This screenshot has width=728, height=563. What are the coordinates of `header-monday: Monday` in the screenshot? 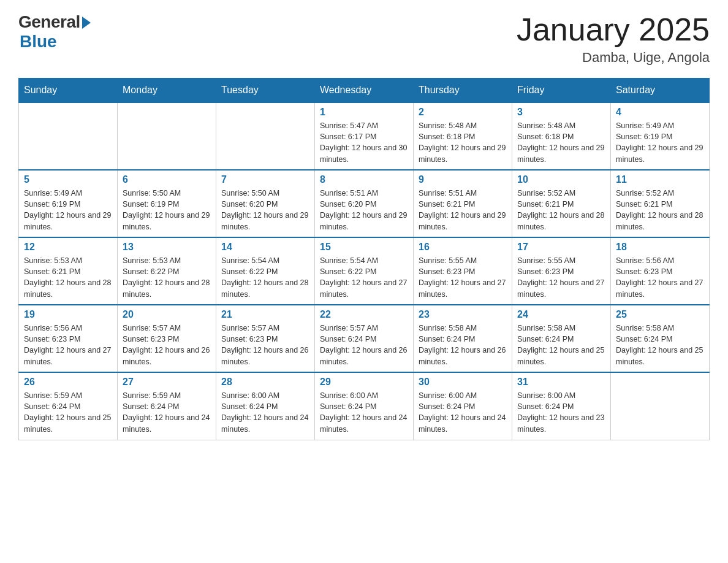 It's located at (167, 91).